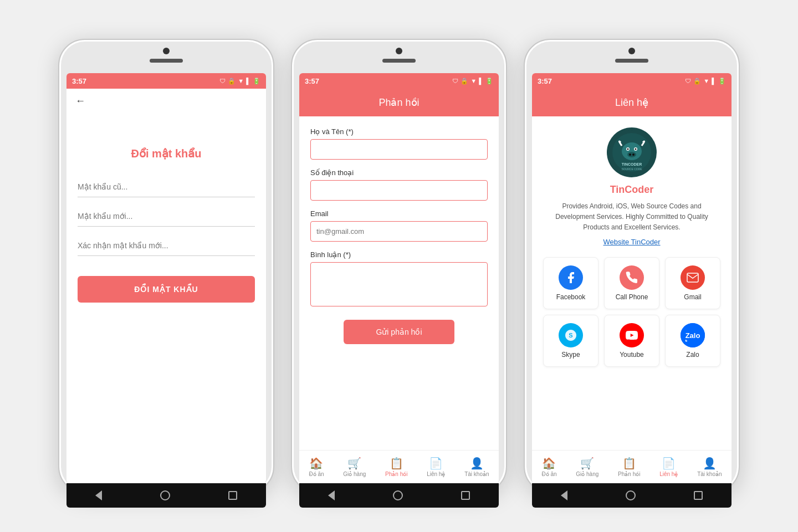 Image resolution: width=798 pixels, height=532 pixels. Describe the element at coordinates (473, 81) in the screenshot. I see `wifi-icon-2: ▼` at that location.